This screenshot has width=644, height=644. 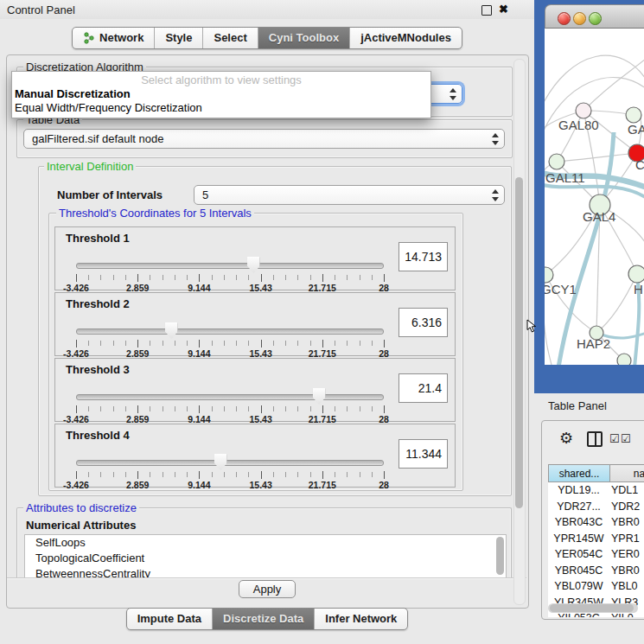 I want to click on tab-select: Select, so click(x=230, y=38).